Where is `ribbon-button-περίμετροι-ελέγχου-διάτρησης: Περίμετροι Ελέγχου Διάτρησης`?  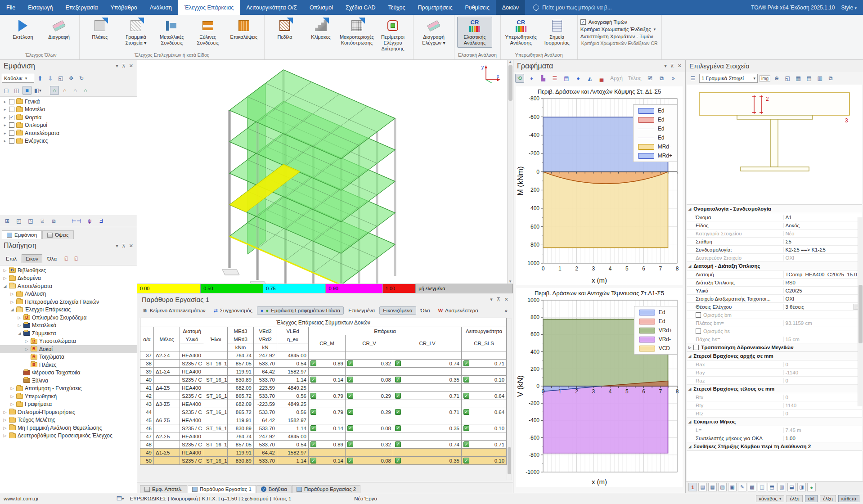
ribbon-button-περίμετροι-ελέγχου-διάτρησης: Περίμετροι Ελέγχου Διάτρησης is located at coordinates (393, 35).